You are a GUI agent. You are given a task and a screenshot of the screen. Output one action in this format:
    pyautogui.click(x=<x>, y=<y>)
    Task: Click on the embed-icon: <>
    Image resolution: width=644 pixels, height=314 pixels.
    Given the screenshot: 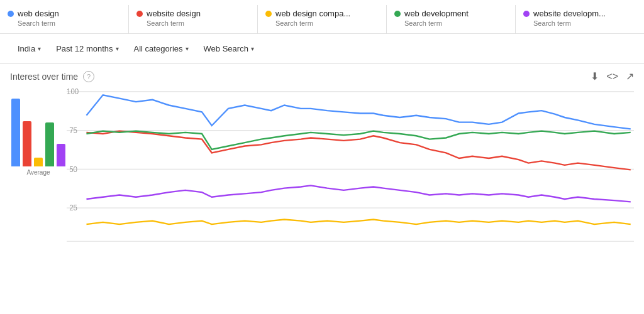 What is the action you would take?
    pyautogui.click(x=613, y=77)
    